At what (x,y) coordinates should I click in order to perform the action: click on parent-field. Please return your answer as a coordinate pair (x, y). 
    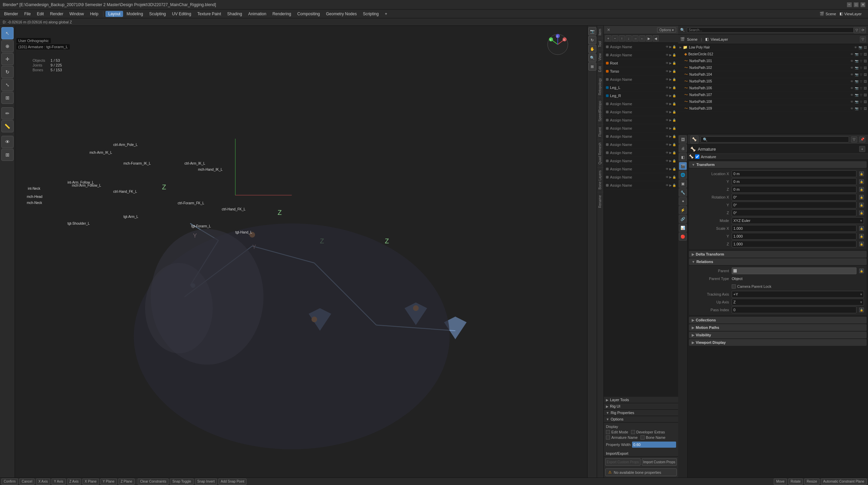
    Looking at the image, I should click on (794, 271).